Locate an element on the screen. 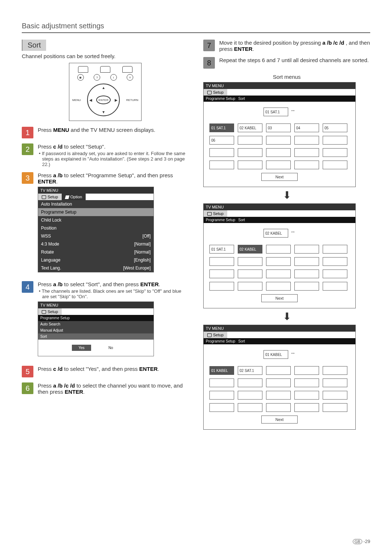 This screenshot has height=555, width=392. list-item: Auto Installation is located at coordinates (96, 204).